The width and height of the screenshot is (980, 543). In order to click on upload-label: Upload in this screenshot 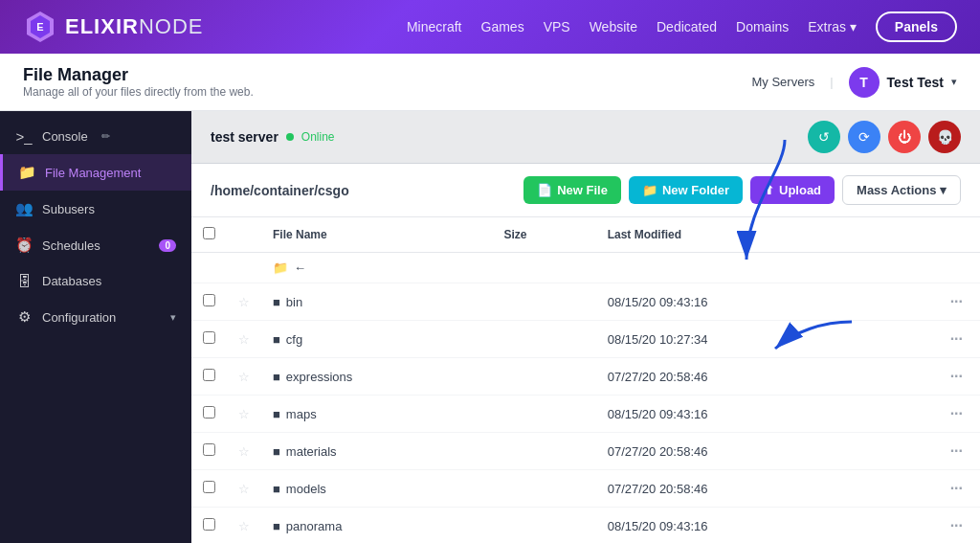, I will do `click(800, 190)`.